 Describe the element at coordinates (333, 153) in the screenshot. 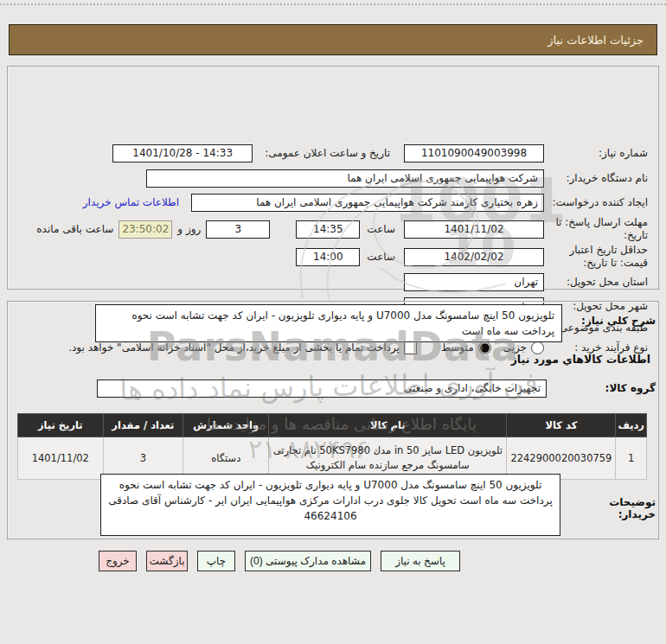

I see `need-number-row: شماره نیاز: 1101090049003998 تاریخ و ساع…` at that location.